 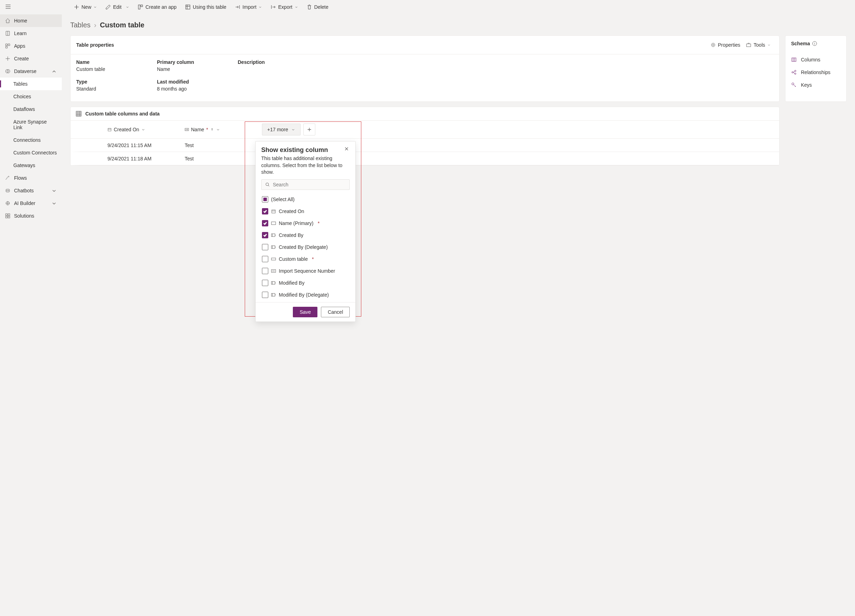 I want to click on nav-home: Home, so click(x=31, y=21).